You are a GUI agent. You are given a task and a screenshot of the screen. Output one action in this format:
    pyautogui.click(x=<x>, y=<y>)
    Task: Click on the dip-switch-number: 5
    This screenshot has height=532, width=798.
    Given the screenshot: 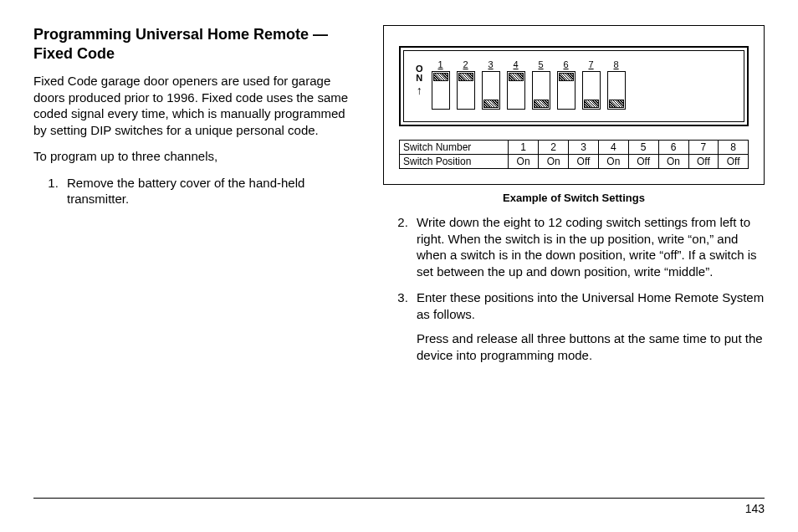 What is the action you would take?
    pyautogui.click(x=541, y=64)
    